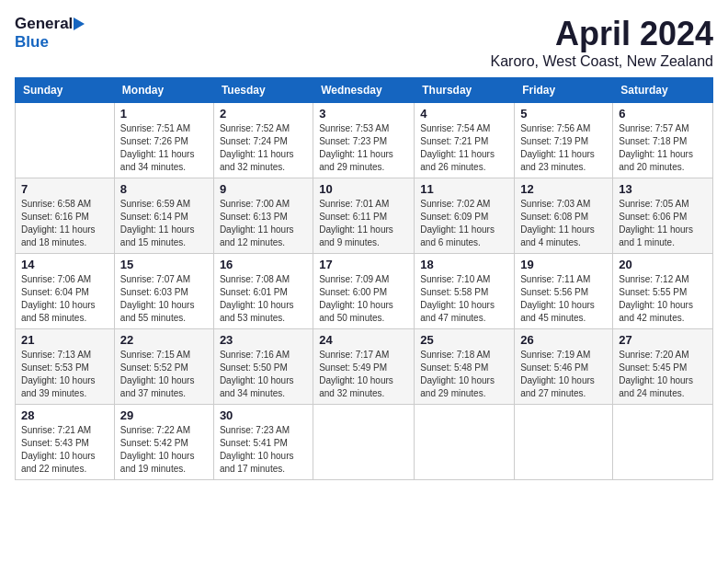 The height and width of the screenshot is (563, 728). What do you see at coordinates (563, 265) in the screenshot?
I see `day-number: 19` at bounding box center [563, 265].